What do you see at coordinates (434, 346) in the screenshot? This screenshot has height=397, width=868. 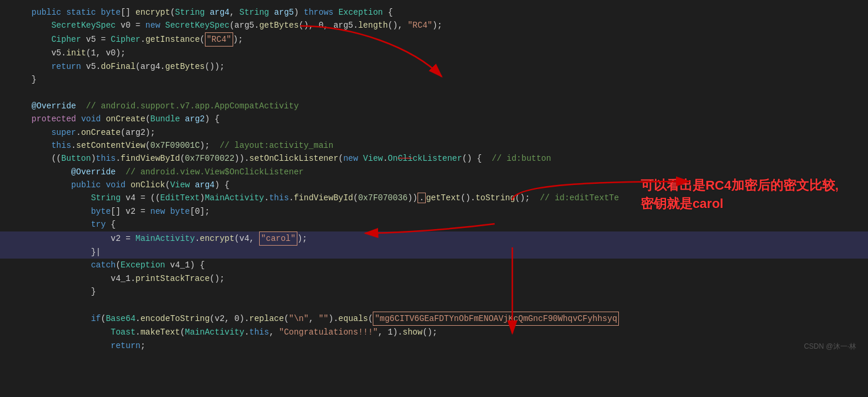 I see `code-line-26: return;` at bounding box center [434, 346].